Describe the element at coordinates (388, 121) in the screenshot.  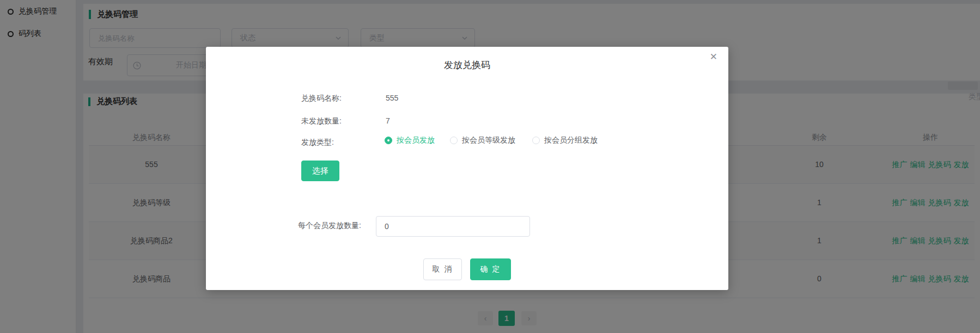
I see `unissued-qty-value: 7` at that location.